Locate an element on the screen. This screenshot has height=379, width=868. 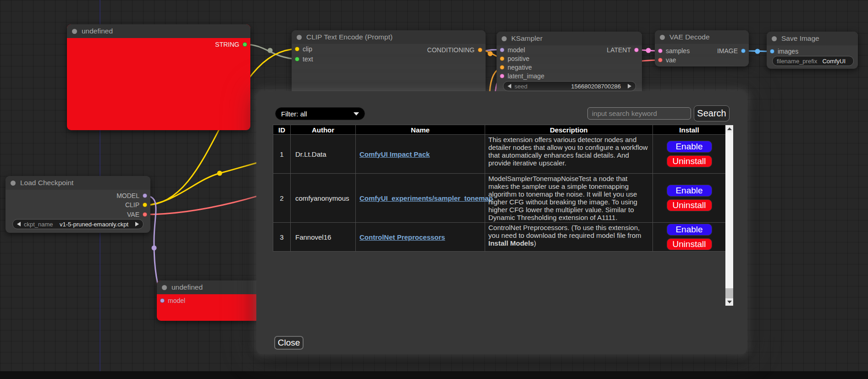
output-port-latent: LATENT is located at coordinates (623, 50).